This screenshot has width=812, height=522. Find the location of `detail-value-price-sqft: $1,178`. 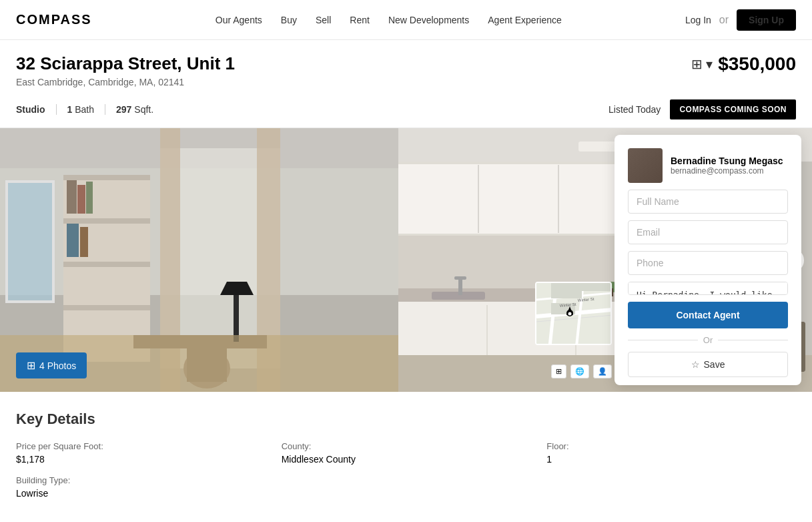

detail-value-price-sqft: $1,178 is located at coordinates (141, 459).